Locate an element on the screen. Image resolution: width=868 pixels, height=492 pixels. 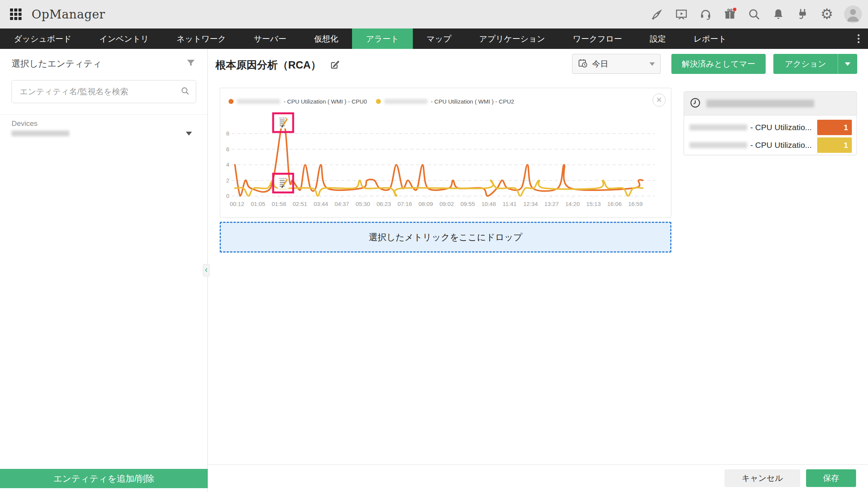
legend-dot-cpu2 is located at coordinates (379, 102).